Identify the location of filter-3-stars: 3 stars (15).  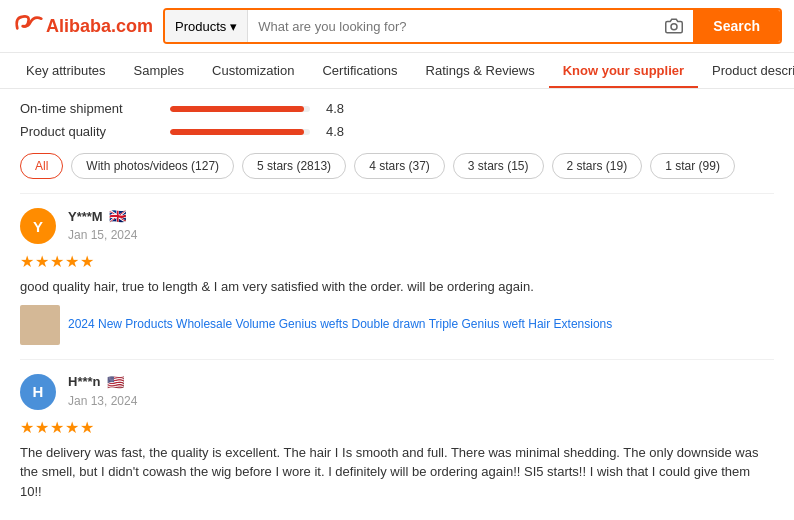
(498, 166).